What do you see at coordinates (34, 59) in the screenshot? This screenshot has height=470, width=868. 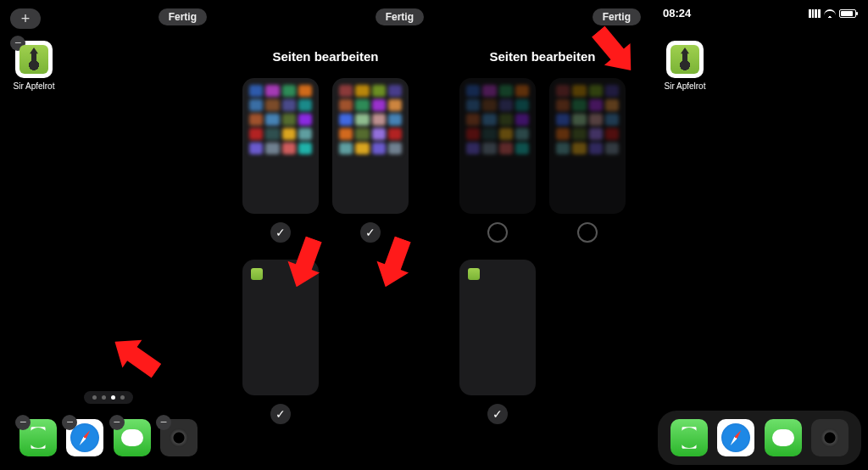 I see `app-icon-sir-apfelrot: − Sir Apfelrot` at bounding box center [34, 59].